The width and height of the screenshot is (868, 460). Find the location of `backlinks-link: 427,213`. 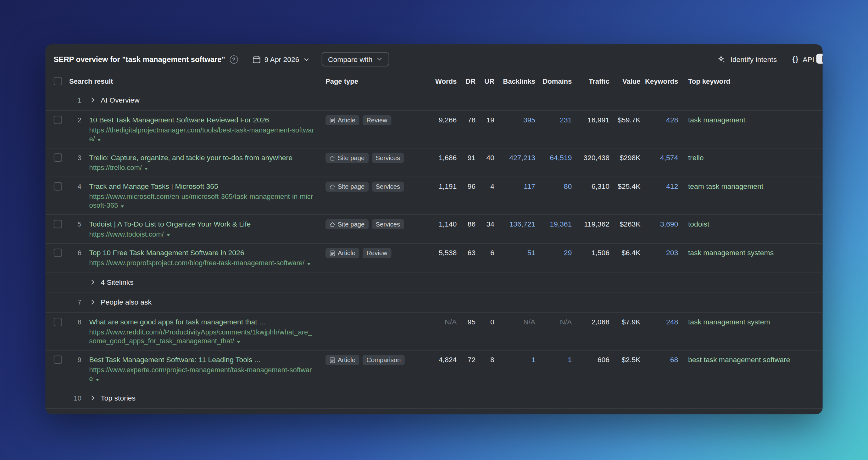

backlinks-link: 427,213 is located at coordinates (515, 158).